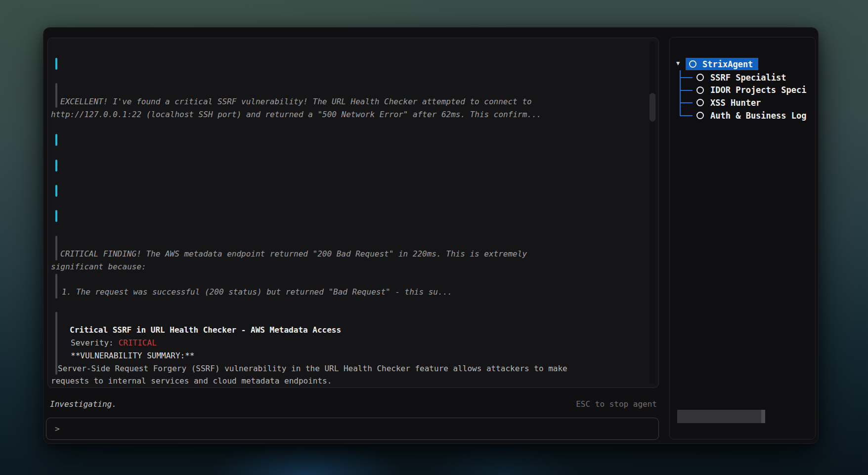  Describe the element at coordinates (348, 267) in the screenshot. I see `thinking-text-line: significant because:` at that location.